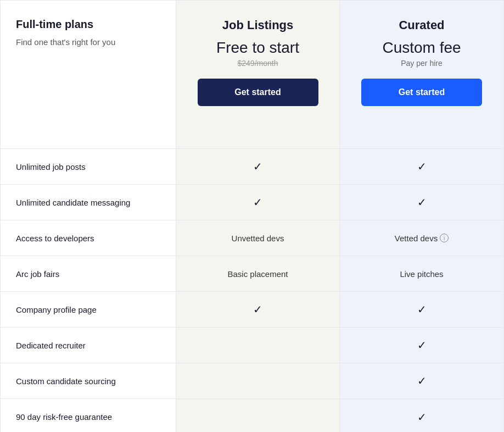 This screenshot has width=504, height=432. Describe the element at coordinates (88, 75) in the screenshot. I see `features-column-header: Full-time plans Find one that's right fo…` at that location.